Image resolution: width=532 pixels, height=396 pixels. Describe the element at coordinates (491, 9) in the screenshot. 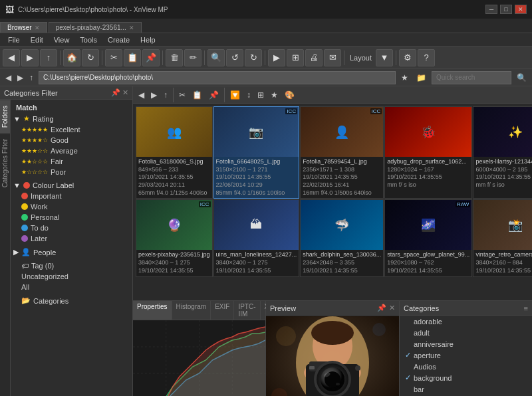

I see `minimize-button: ─` at that location.